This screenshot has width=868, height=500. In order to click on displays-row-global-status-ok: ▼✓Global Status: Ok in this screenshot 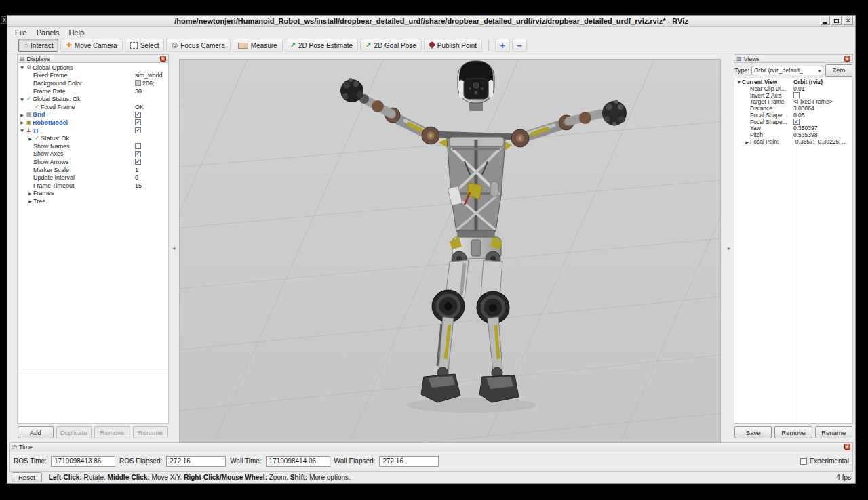, I will do `click(93, 99)`.